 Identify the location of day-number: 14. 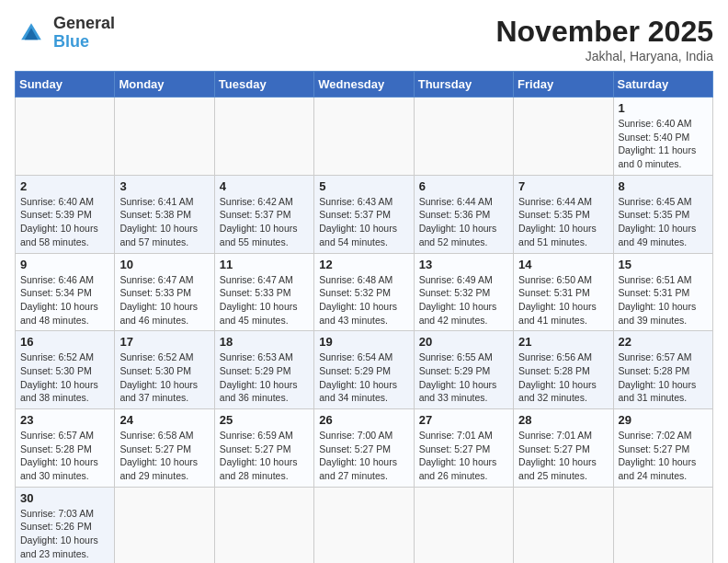
(563, 265).